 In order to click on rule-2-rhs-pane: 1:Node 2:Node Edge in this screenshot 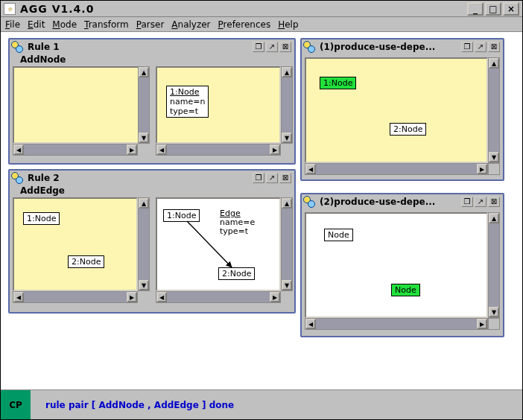, I will do `click(218, 244)`.